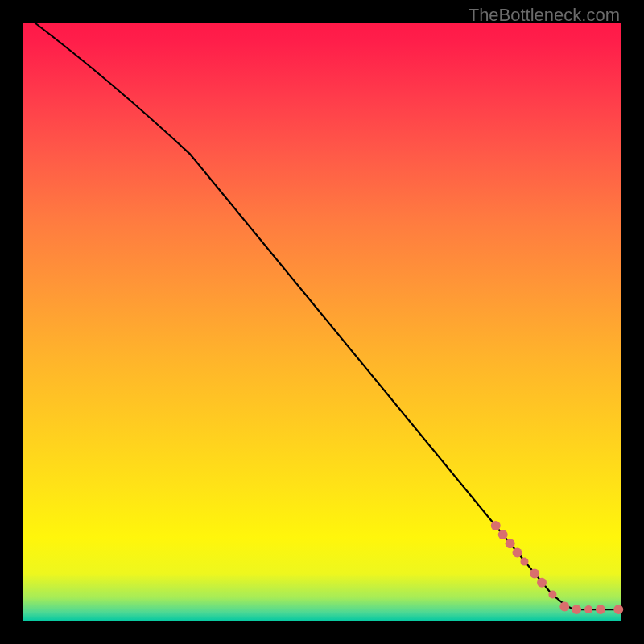 Image resolution: width=644 pixels, height=644 pixels. Describe the element at coordinates (557, 568) in the screenshot. I see `scatter-markers` at that location.